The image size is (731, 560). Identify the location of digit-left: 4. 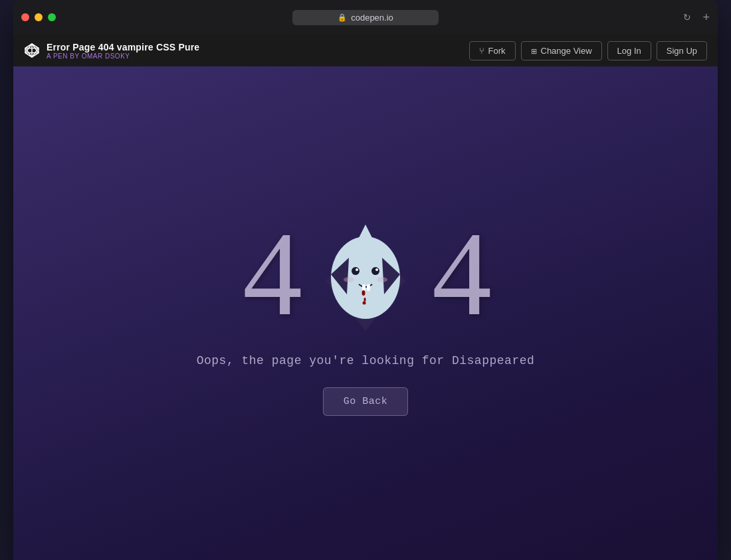
(271, 274).